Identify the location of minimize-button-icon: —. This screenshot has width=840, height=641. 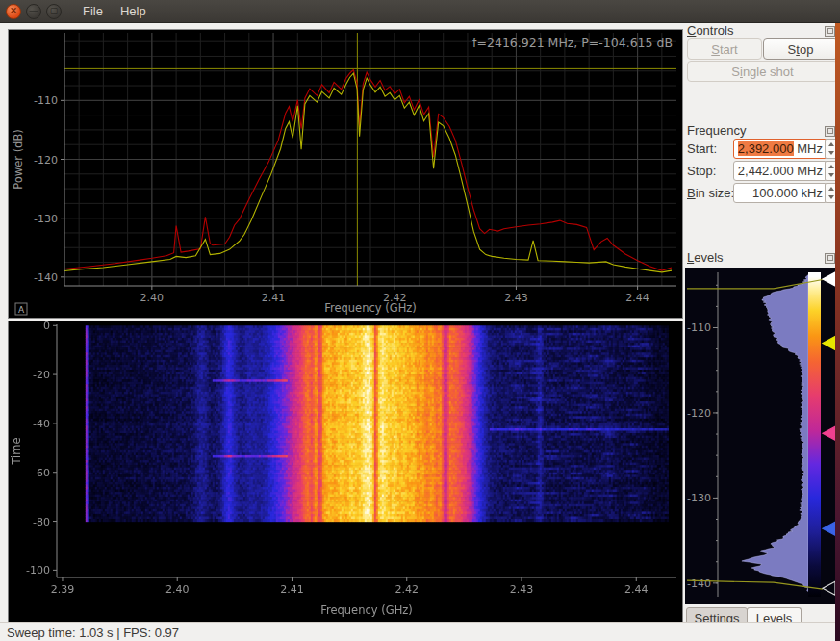
(34, 12).